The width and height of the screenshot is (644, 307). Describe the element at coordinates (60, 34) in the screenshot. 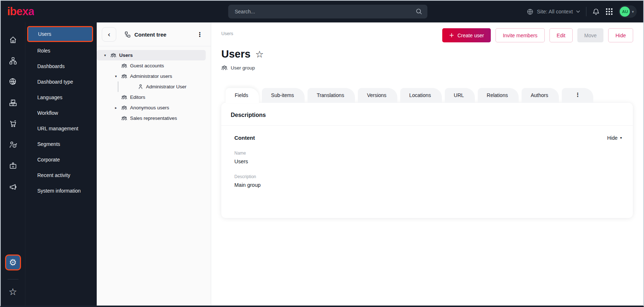

I see `sidebar-item-users: Users` at that location.